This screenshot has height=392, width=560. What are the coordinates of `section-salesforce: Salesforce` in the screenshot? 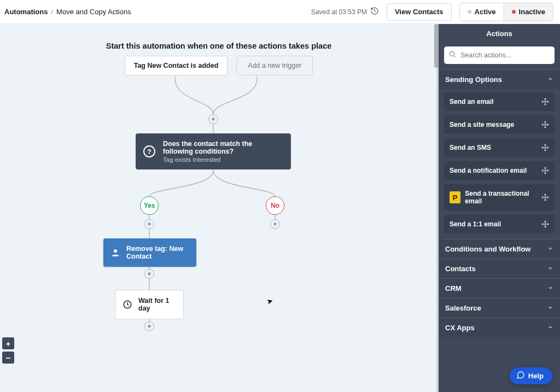 It's located at (499, 308).